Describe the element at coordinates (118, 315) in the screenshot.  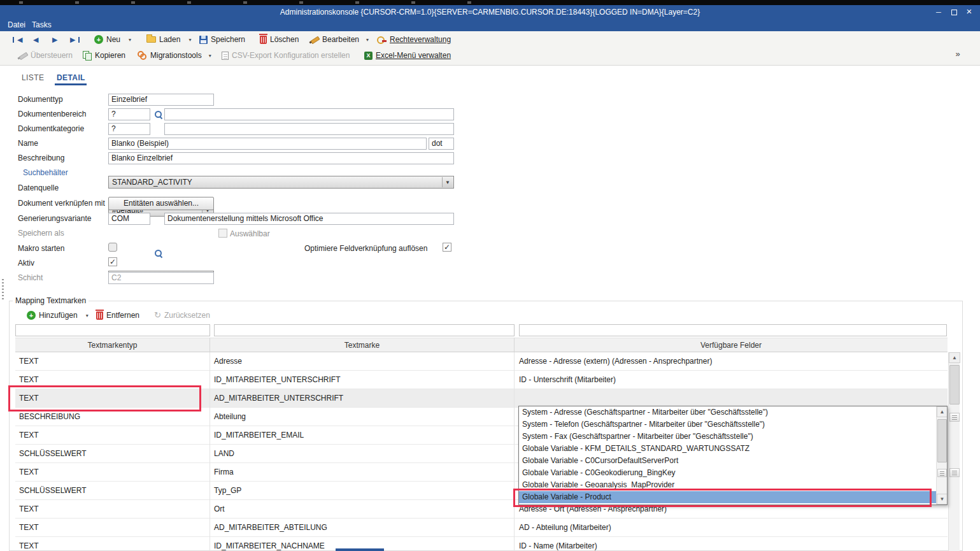
I see `entfernen-button: Entfernen` at that location.